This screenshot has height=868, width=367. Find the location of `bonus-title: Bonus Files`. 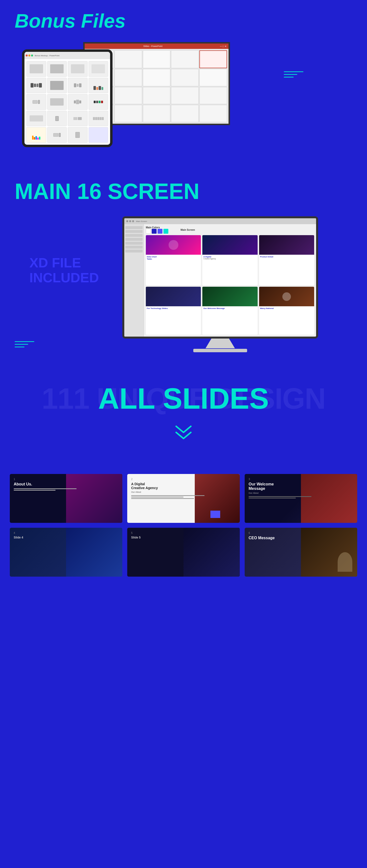

bonus-title: Bonus Files is located at coordinates (184, 21).